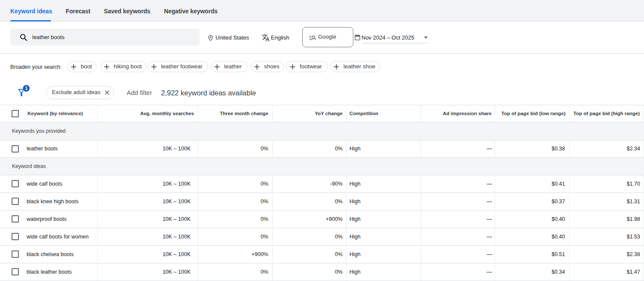  Describe the element at coordinates (26, 88) in the screenshot. I see `svg-text: 1` at that location.